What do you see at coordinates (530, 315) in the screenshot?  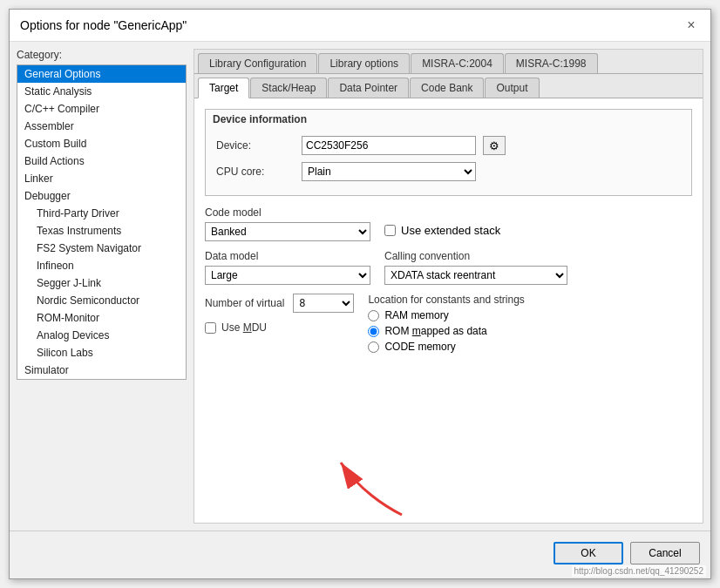 I see `location-radio-0: RAM memory` at bounding box center [530, 315].